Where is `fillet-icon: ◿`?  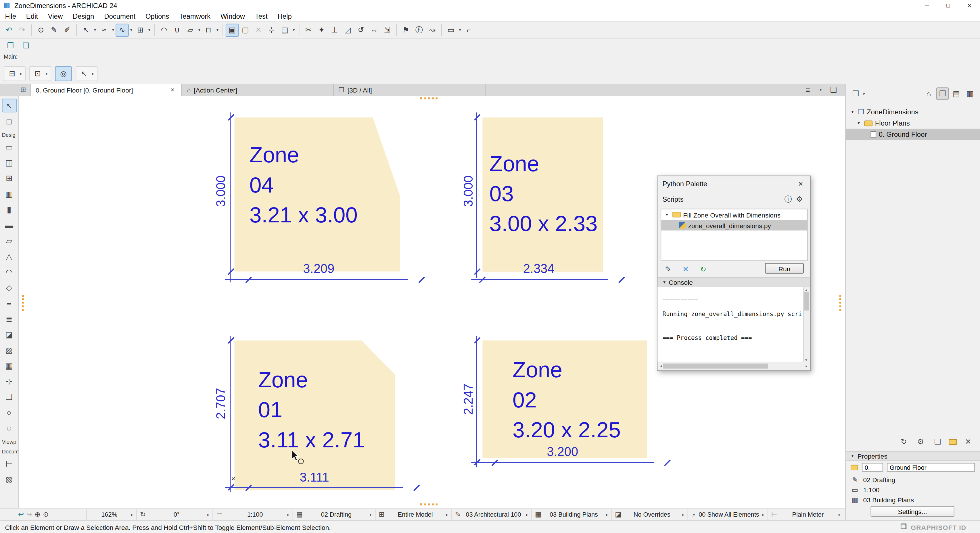
fillet-icon: ◿ is located at coordinates (348, 30).